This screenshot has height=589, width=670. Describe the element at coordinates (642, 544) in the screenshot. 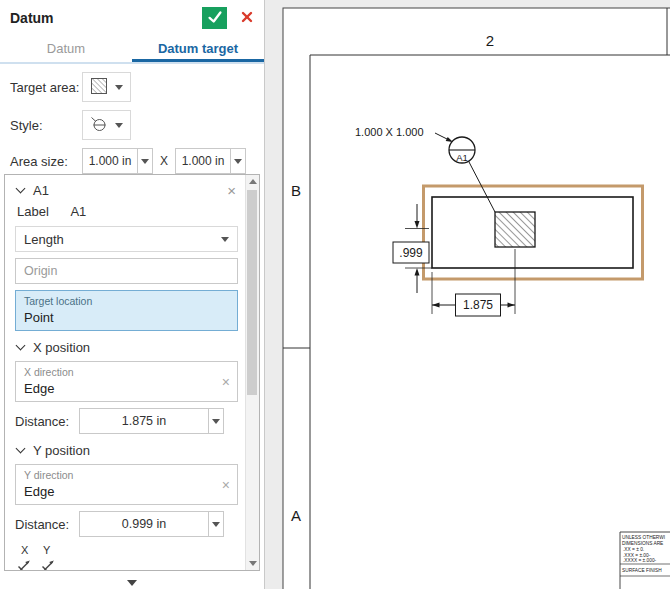

I see `title-block-line: DIMENSIONS ARE` at that location.